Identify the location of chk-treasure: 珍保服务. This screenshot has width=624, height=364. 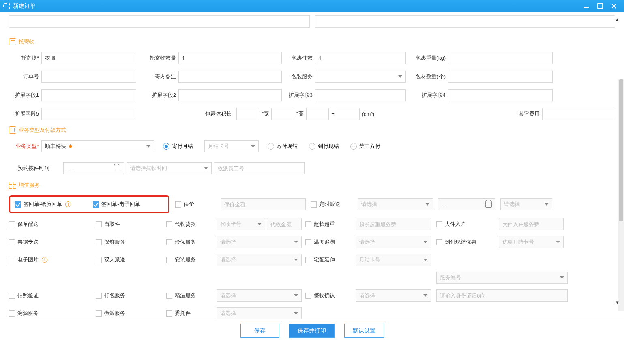
(191, 242).